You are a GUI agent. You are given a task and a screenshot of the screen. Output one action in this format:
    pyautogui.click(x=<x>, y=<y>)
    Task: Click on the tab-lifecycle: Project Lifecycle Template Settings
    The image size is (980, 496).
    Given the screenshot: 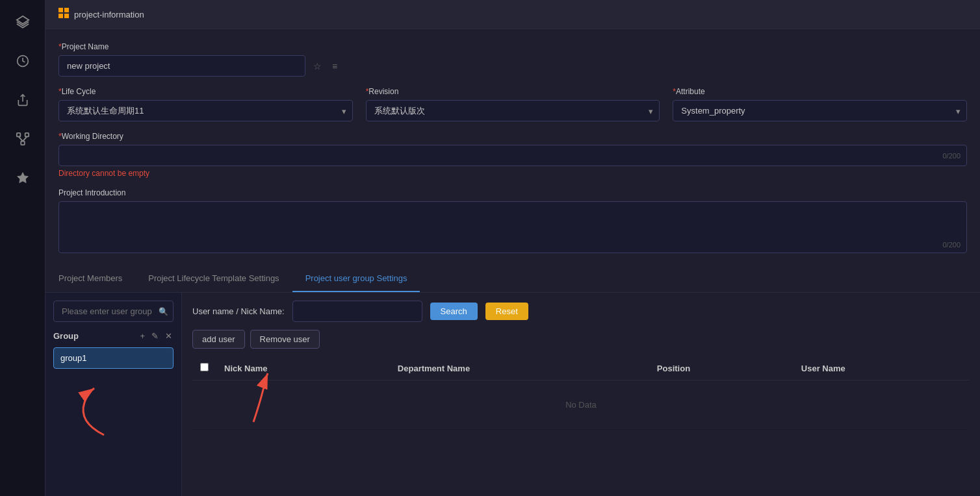 What is the action you would take?
    pyautogui.click(x=213, y=279)
    